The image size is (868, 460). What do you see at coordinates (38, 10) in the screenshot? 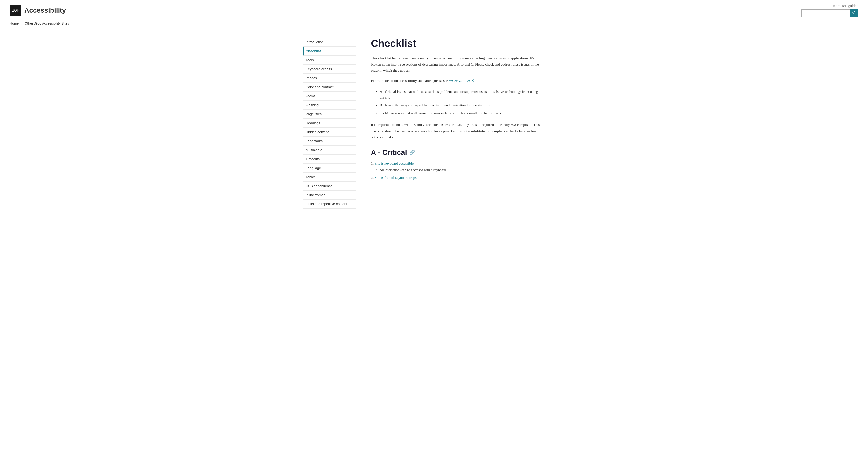
I see `logo-area: 18F Accessibility` at bounding box center [38, 10].